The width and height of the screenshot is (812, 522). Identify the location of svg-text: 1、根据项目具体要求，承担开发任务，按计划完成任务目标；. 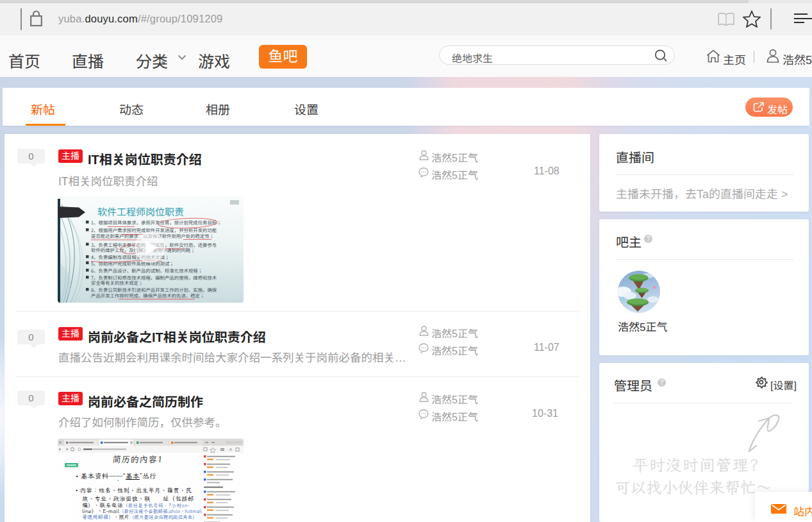
(156, 222).